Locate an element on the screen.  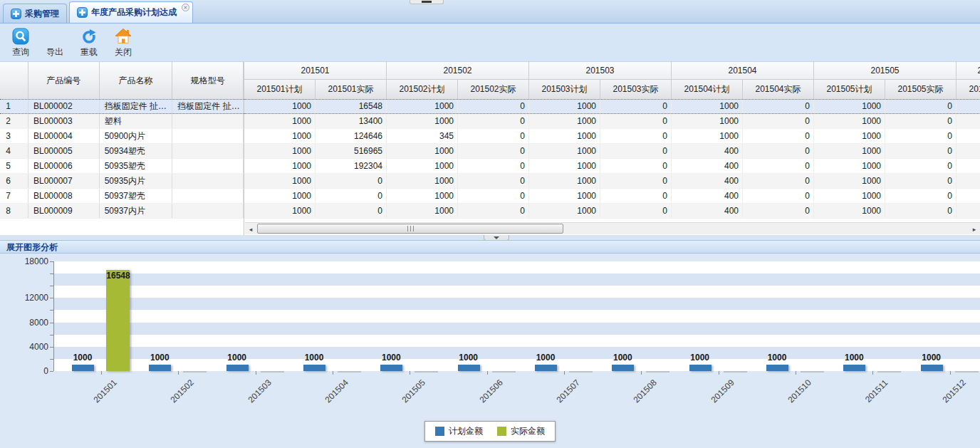
grid-subcolumn-header-row: 201501计划201501实际201502计划201502实际201503计划… is located at coordinates (612, 90).